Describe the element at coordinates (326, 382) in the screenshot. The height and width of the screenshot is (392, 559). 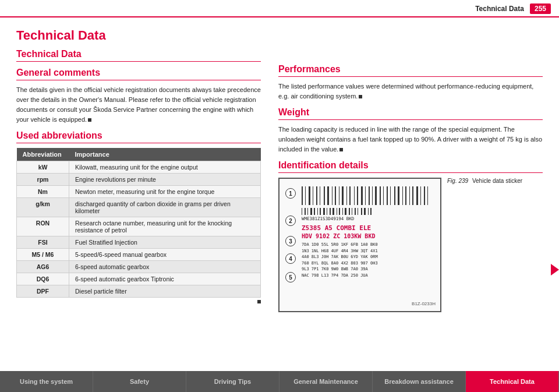
I see `footer-tab-general-maintenance: General Maintenance` at that location.